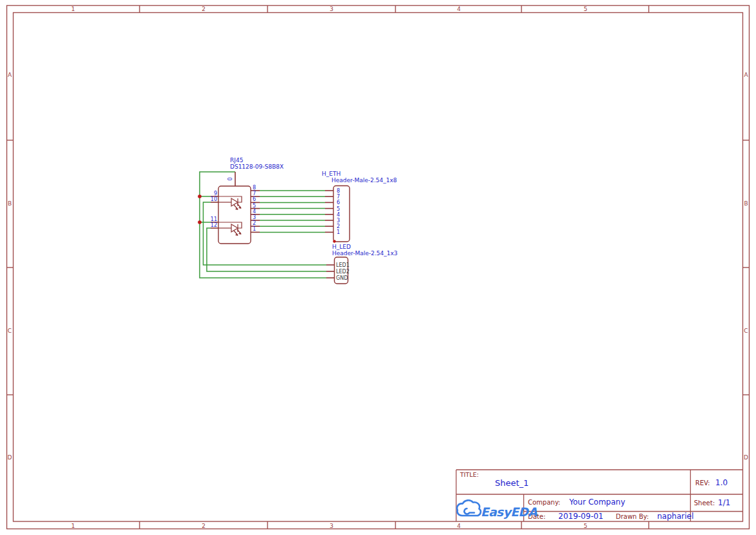 This screenshot has height=535, width=756. What do you see at coordinates (10, 75) in the screenshot?
I see `row-label-left-a: A` at bounding box center [10, 75].